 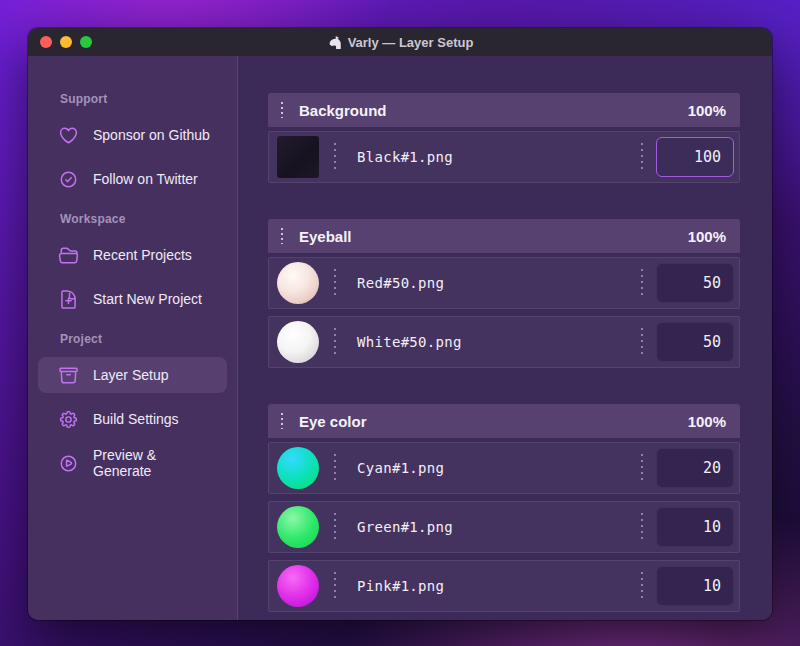 What do you see at coordinates (343, 110) in the screenshot?
I see `group-title: Background` at bounding box center [343, 110].